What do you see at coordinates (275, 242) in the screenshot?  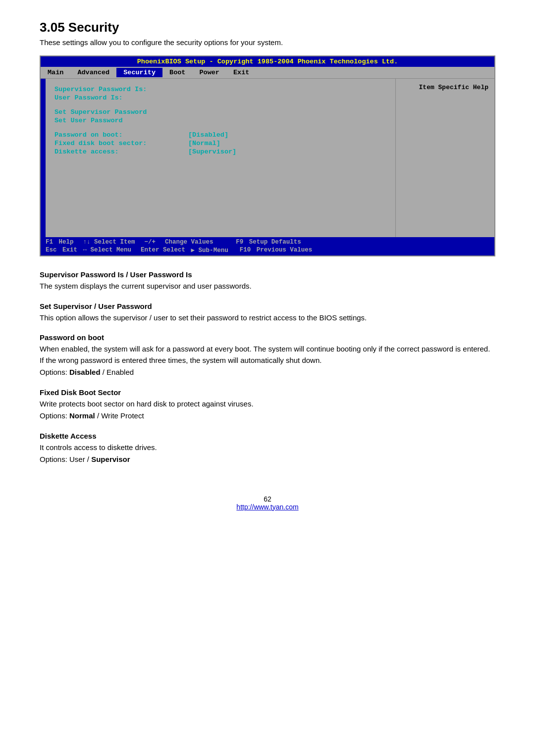 I see `bios-action-defaults: Setup Defaults` at bounding box center [275, 242].